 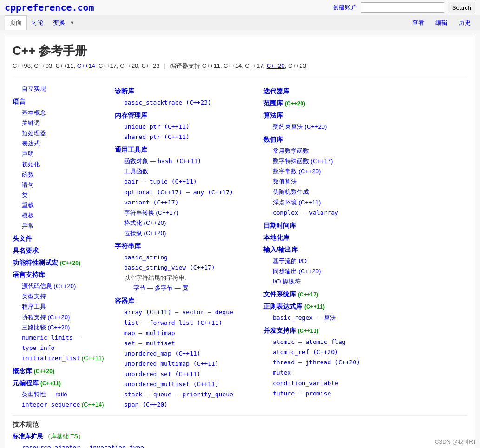 What do you see at coordinates (170, 268) in the screenshot?
I see `basic-string-view-link: basic_string_view (C++17)` at bounding box center [170, 268].